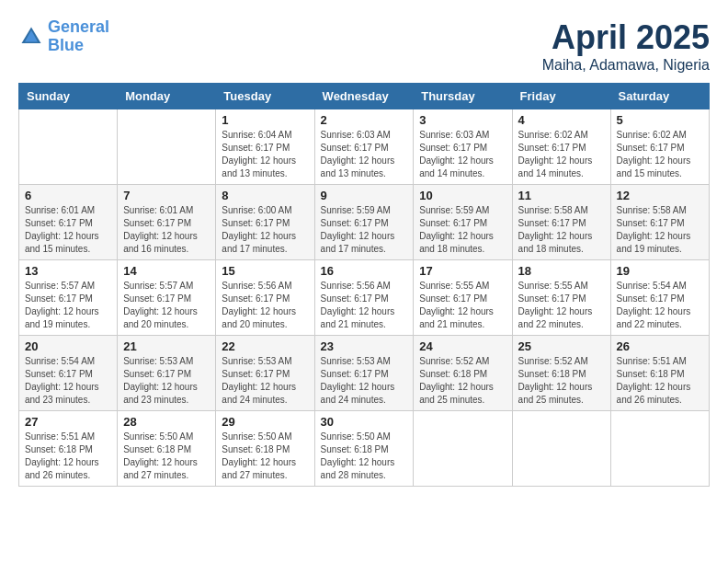 This screenshot has width=728, height=563. Describe the element at coordinates (364, 421) in the screenshot. I see `day-number: 30` at that location.